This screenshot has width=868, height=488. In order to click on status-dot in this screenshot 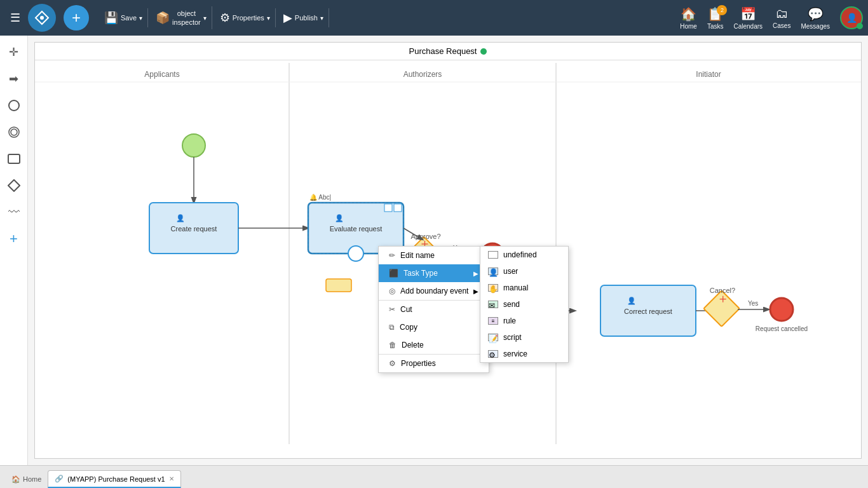, I will do `click(484, 51)`.